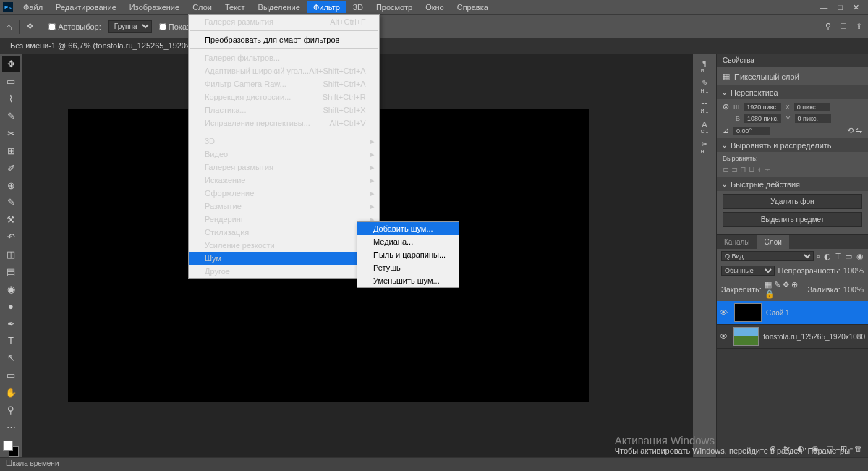  What do you see at coordinates (11, 255) in the screenshot?
I see `tool-palette: ✥ ▭ ⌇ ✎ ✂ ⊞ ✐ ⊕ ✎ ⚒ ↶ ◫ ▤ ◉ ● ✒ T ↖ ▭ ✋ …` at bounding box center [11, 255].